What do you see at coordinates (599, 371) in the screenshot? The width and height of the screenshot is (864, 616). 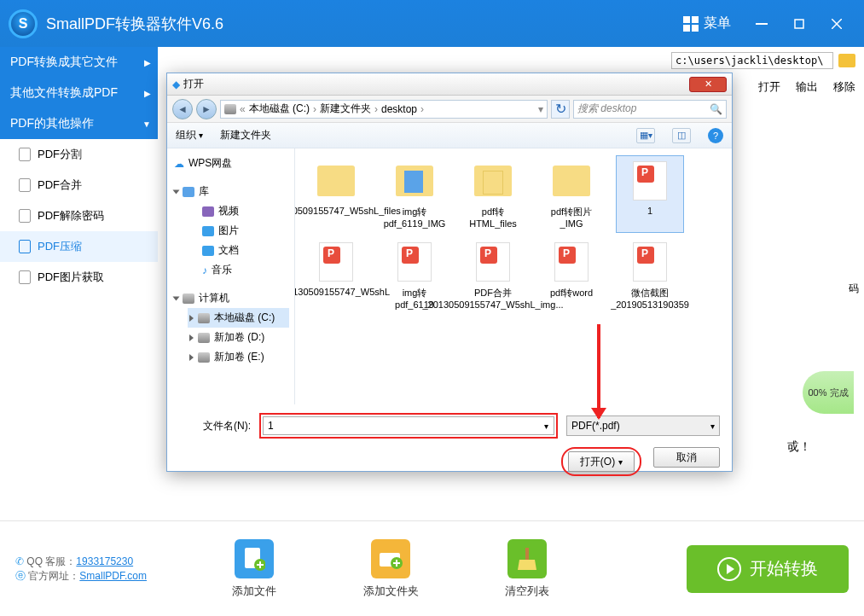 I see `annotation-arrow` at bounding box center [599, 371].